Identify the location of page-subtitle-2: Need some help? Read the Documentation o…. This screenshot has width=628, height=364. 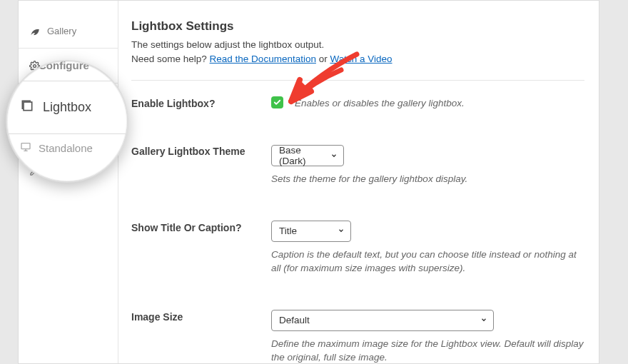
(358, 59).